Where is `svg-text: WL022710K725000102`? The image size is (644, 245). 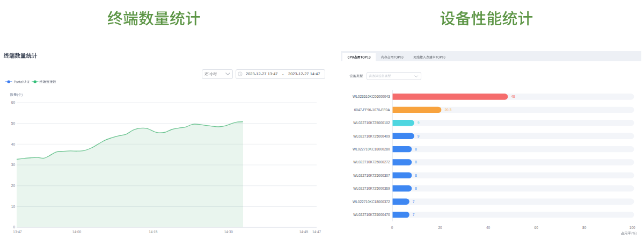 svg-text: WL022710K725000102 is located at coordinates (371, 122).